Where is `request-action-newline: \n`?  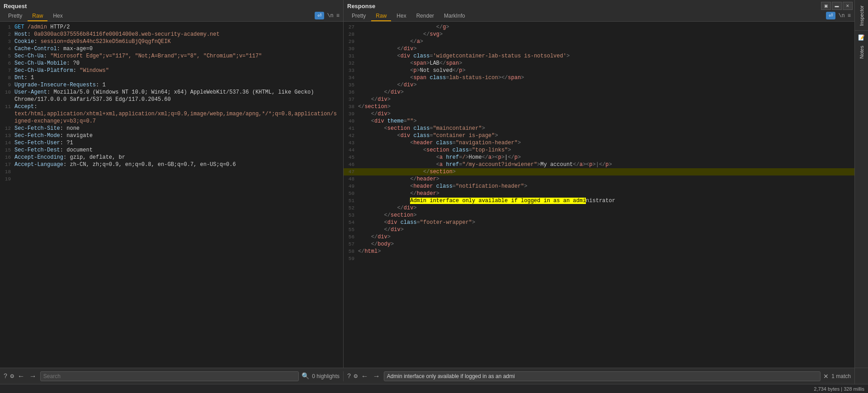
request-action-newline: \n is located at coordinates (330, 16).